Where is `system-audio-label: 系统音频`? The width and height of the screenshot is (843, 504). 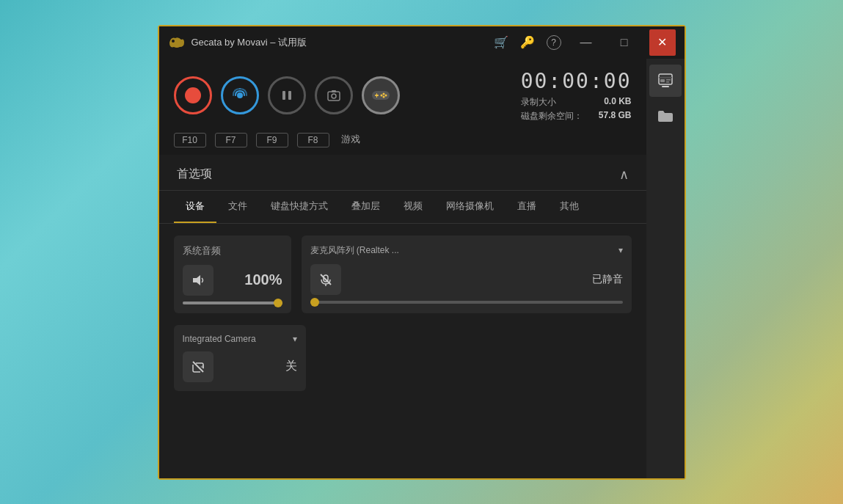 system-audio-label: 系统音频 is located at coordinates (233, 251).